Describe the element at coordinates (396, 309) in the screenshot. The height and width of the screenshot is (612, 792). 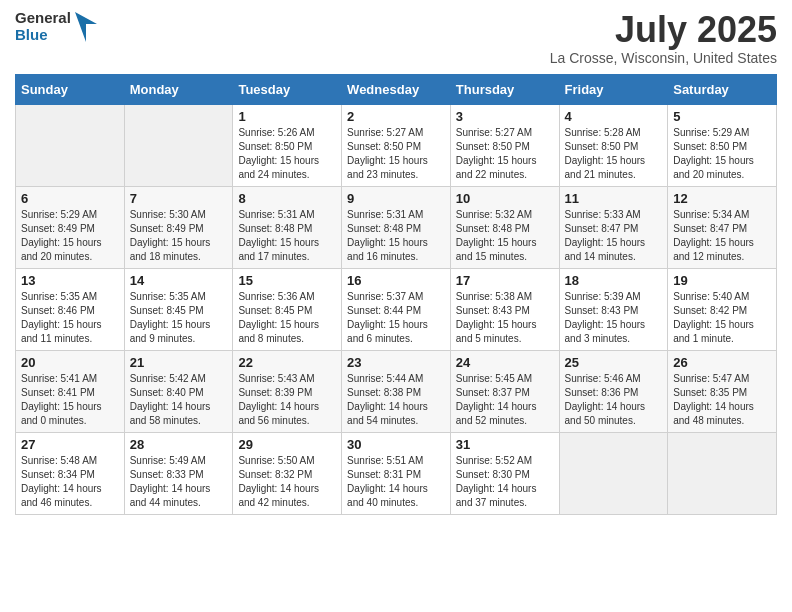
I see `calendar-week-row: 13Sunrise: 5:35 AM Sunset: 8:46 PM Dayli…` at that location.